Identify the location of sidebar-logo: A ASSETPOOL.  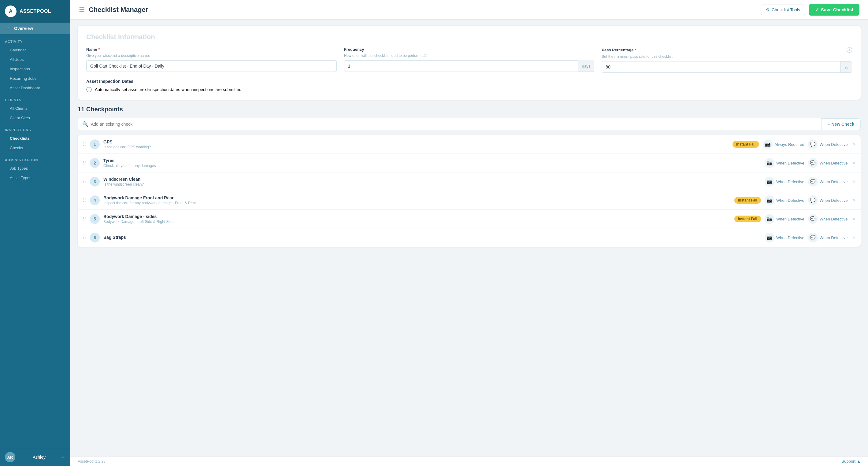
(35, 11).